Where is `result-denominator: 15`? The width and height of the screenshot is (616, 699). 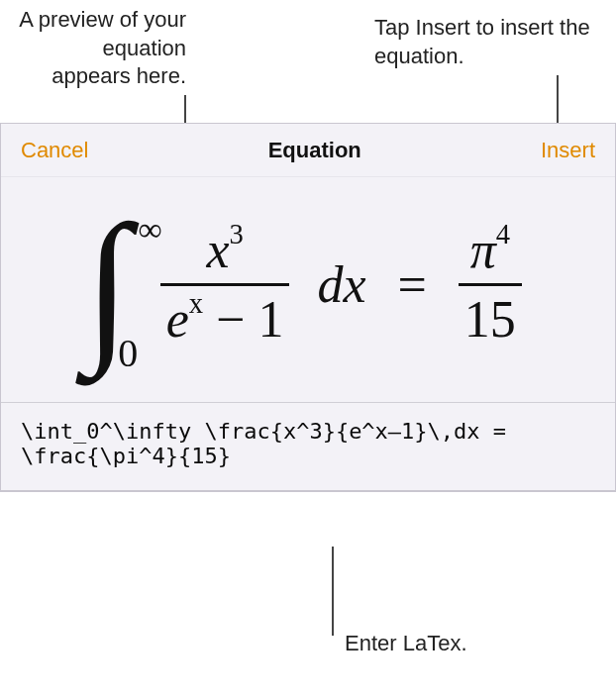
result-denominator: 15 is located at coordinates (490, 319).